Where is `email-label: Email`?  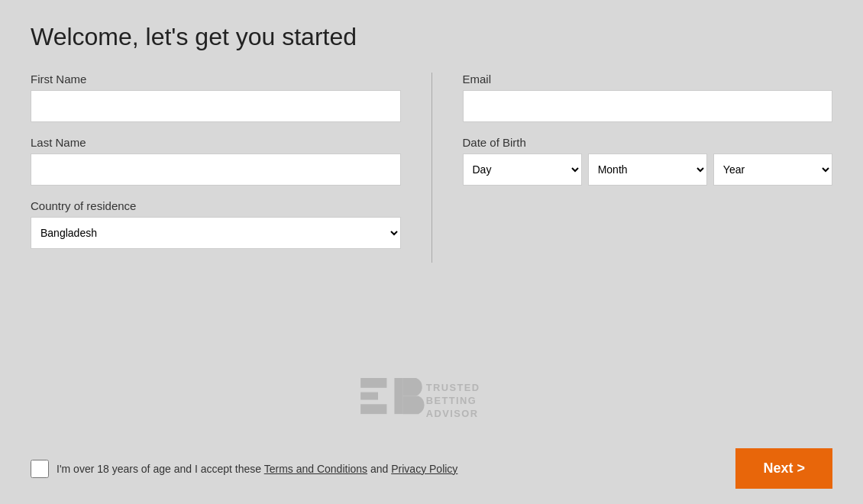 email-label: Email is located at coordinates (648, 79).